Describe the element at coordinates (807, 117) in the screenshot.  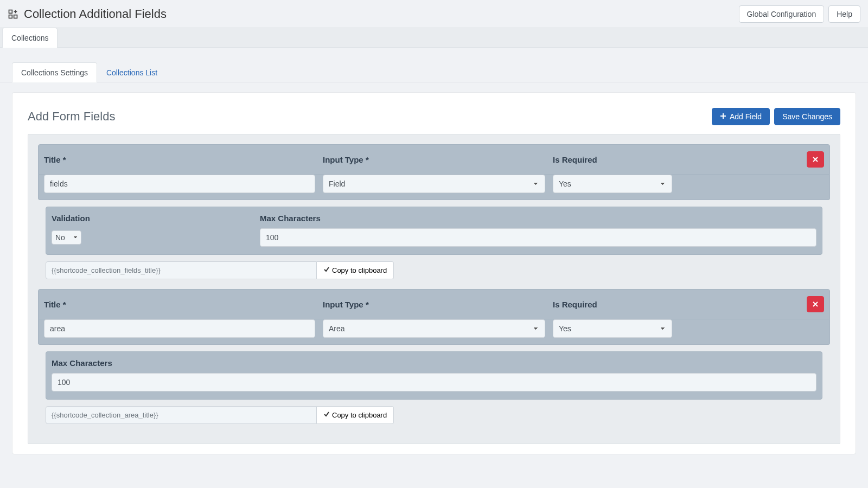
I see `save-changes-button: Save Changes` at that location.